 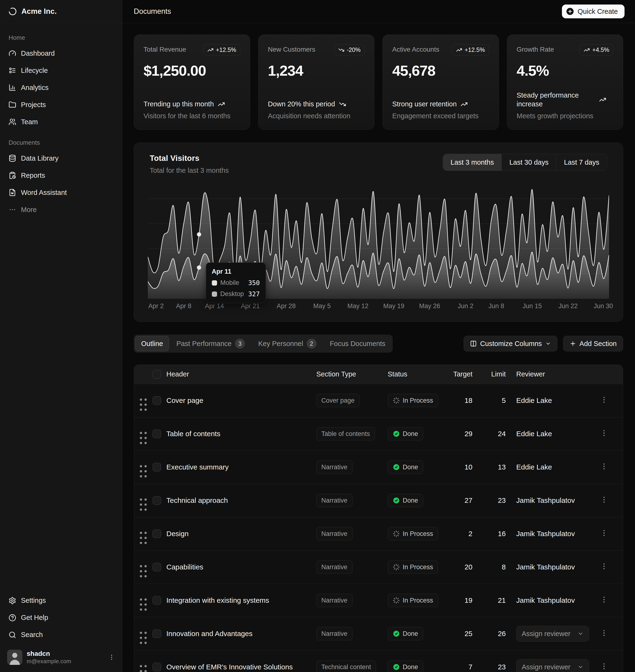 What do you see at coordinates (467, 500) in the screenshot?
I see `target-value: 27` at bounding box center [467, 500].